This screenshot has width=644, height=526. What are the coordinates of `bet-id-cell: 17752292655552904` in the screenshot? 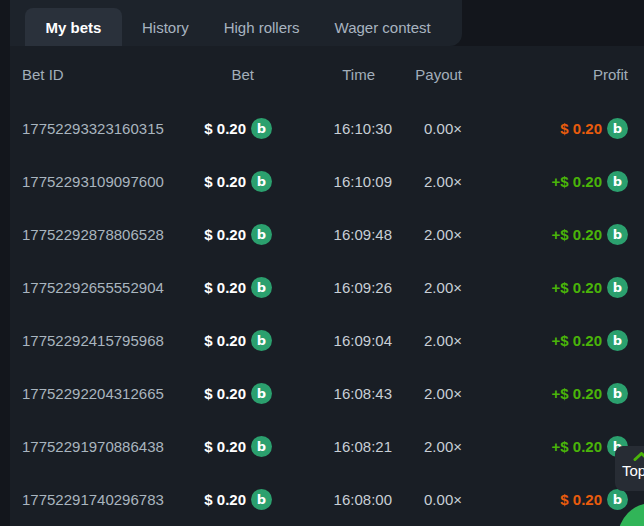 It's located at (96, 288).